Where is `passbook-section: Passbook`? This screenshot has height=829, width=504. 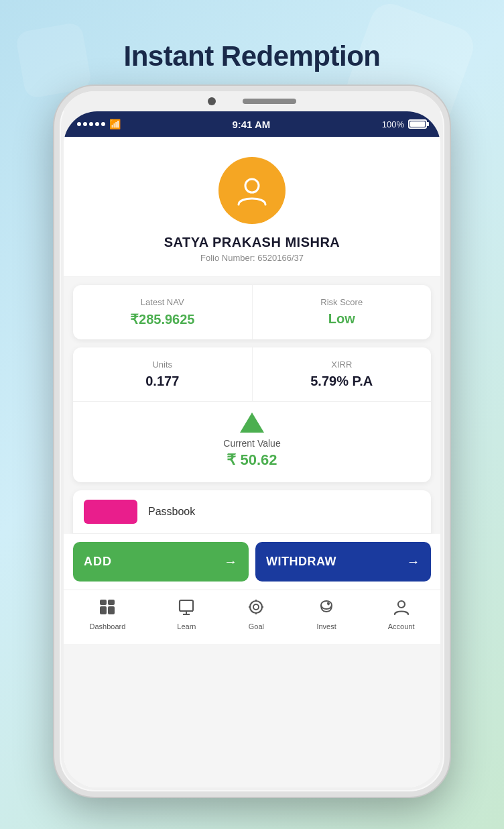
passbook-section: Passbook is located at coordinates (252, 512).